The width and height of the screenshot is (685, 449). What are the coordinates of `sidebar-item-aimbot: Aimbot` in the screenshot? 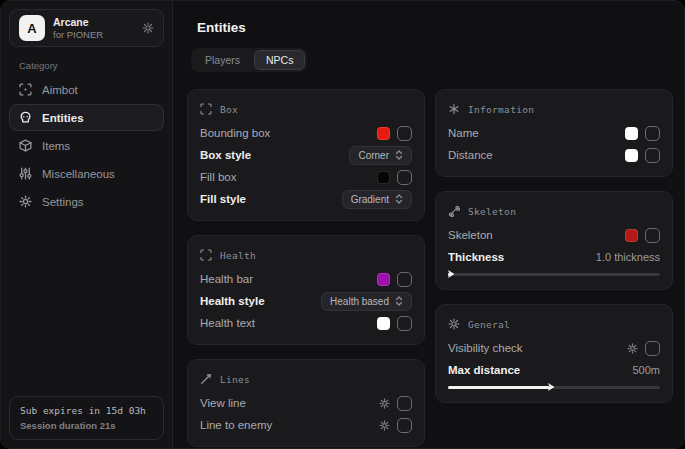 It's located at (86, 90).